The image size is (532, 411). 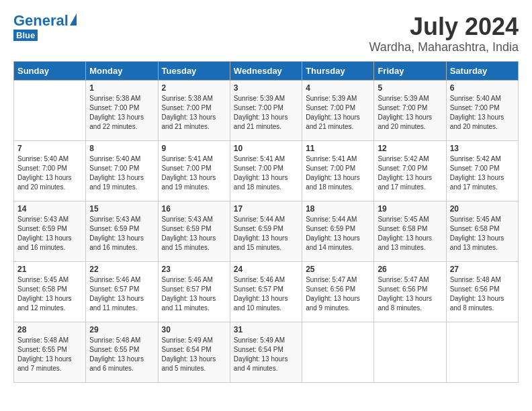 I want to click on calendar-cell: 6Sunrise: 5:40 AM Sunset: 7:00 PM Daylig…, so click(x=482, y=110).